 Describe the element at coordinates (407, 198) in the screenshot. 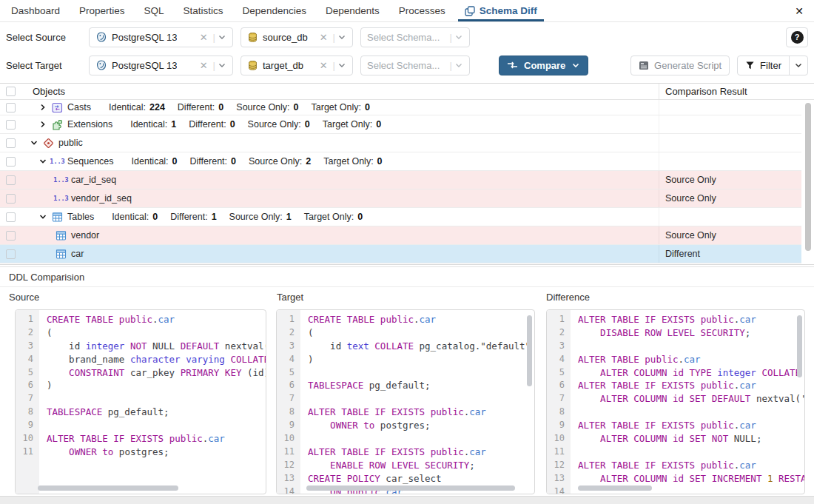

I see `table-row-vendor_id_seq: 1..3vendor_id_seqSource Only` at that location.